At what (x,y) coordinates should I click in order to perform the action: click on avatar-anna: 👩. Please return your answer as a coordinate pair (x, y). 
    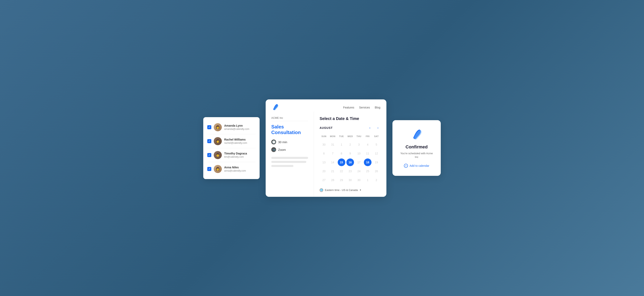
    Looking at the image, I should click on (218, 169).